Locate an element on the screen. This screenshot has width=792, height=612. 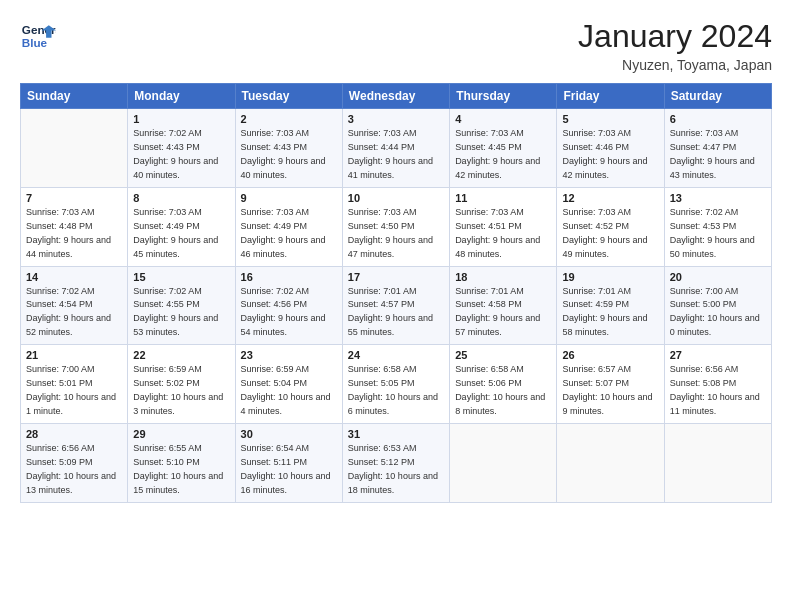
day-number: 25 is located at coordinates (503, 355).